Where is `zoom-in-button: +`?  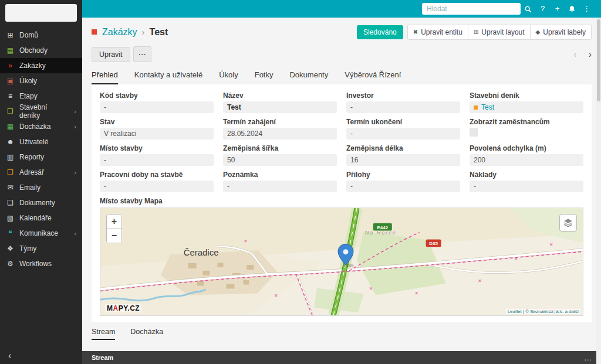 zoom-in-button: + is located at coordinates (114, 222).